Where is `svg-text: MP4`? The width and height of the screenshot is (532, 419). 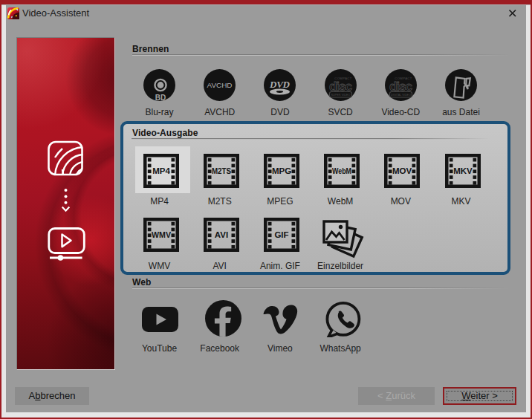 svg-text: MP4 is located at coordinates (161, 171).